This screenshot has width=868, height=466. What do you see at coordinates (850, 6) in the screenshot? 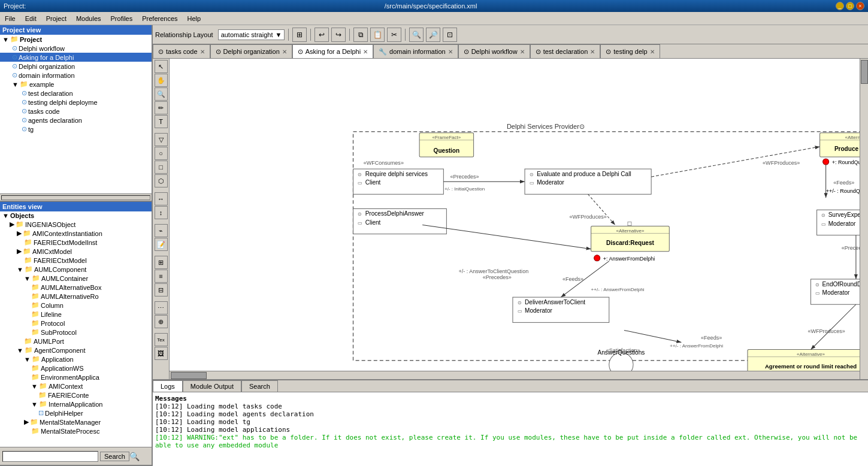
I see `maximize-button: □` at bounding box center [850, 6].